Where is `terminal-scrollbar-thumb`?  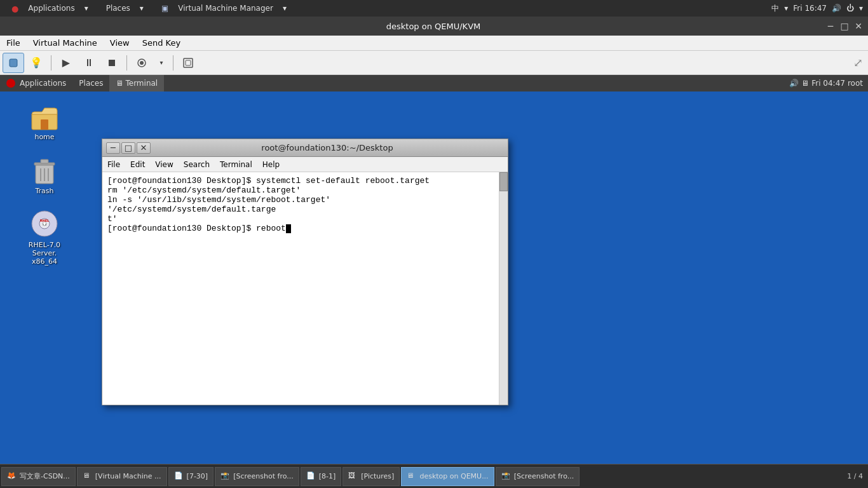 terminal-scrollbar-thumb is located at coordinates (503, 182).